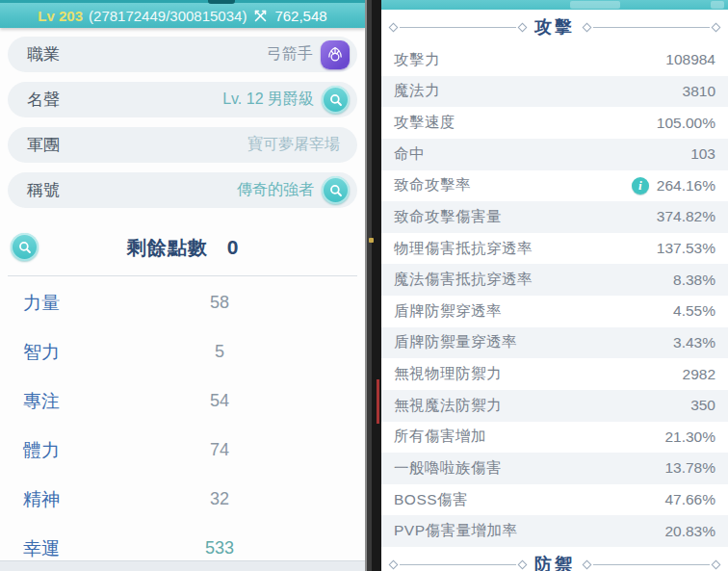 The height and width of the screenshot is (571, 728). What do you see at coordinates (694, 280) in the screenshot?
I see `attribute-right: 8.38%` at bounding box center [694, 280].